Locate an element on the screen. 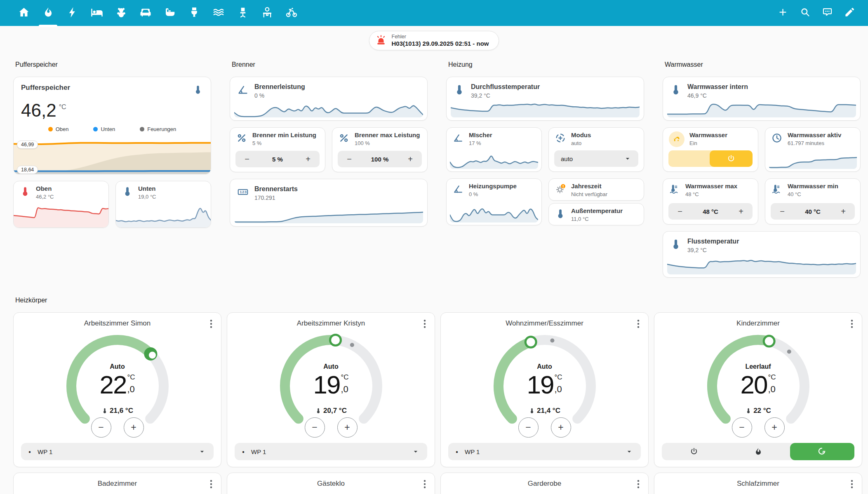 This screenshot has height=494, width=868. card-value: 46,9 °C is located at coordinates (717, 96).